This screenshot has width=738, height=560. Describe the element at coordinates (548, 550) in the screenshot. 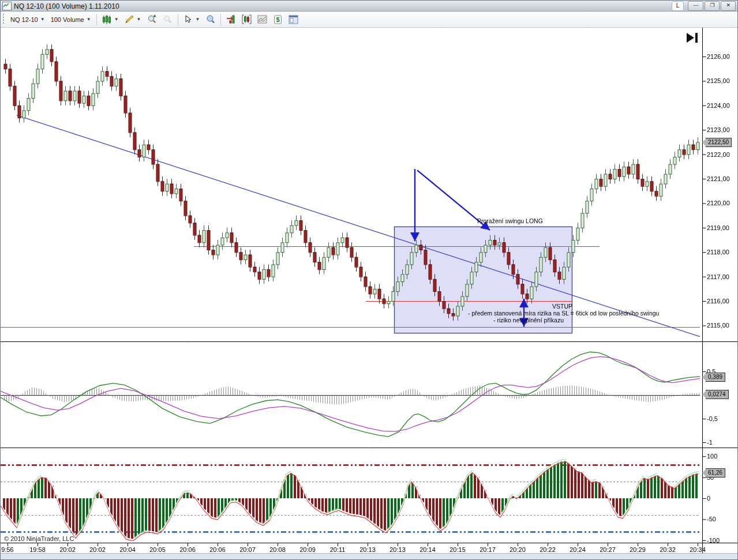

I see `time-axis-label: 20:22` at that location.